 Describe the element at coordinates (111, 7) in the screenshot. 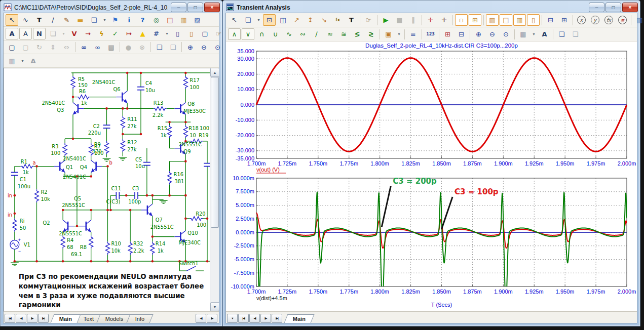

I see `schematic-titlebar: C:\MC11\DATA\Petrov\SID\Duglas_Self_2-po…` at that location.